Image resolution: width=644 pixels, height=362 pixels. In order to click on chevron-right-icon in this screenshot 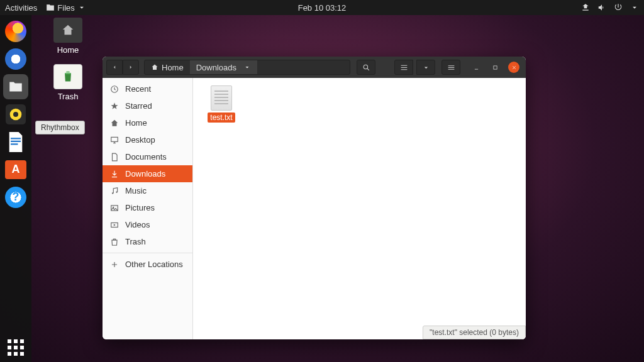, I will do `click(131, 67)`.